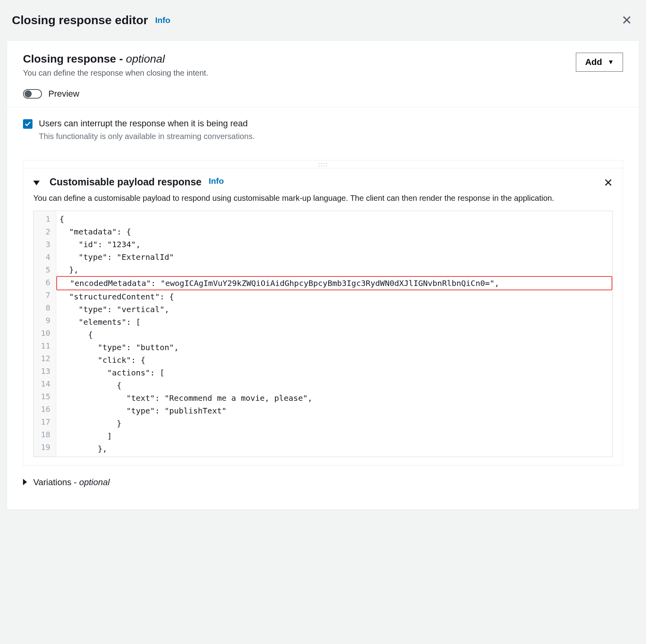  Describe the element at coordinates (323, 74) in the screenshot. I see `panel-header: Closing response - optional You can defi…` at that location.